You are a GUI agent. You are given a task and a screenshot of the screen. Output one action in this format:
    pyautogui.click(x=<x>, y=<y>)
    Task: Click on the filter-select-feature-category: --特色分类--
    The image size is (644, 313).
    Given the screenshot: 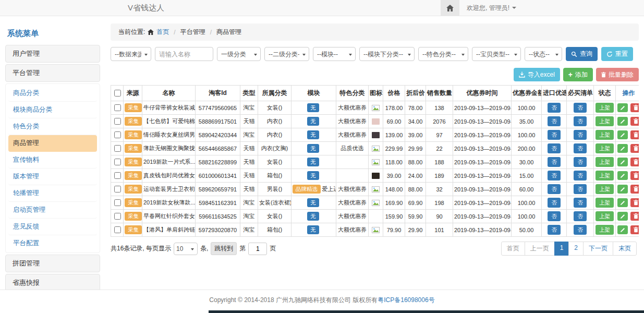 What is the action you would take?
    pyautogui.click(x=443, y=54)
    